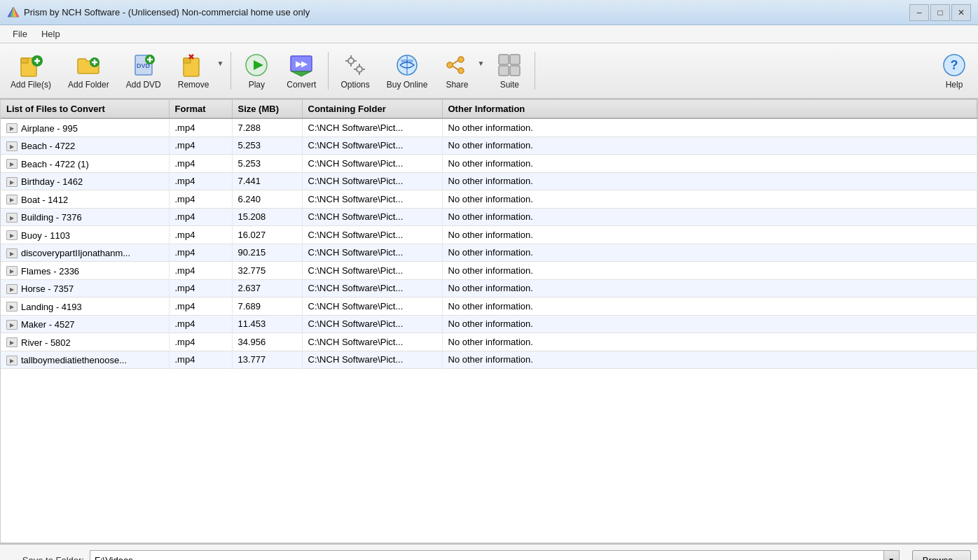 The width and height of the screenshot is (978, 560). What do you see at coordinates (13, 13) in the screenshot?
I see `prism-icon` at bounding box center [13, 13].